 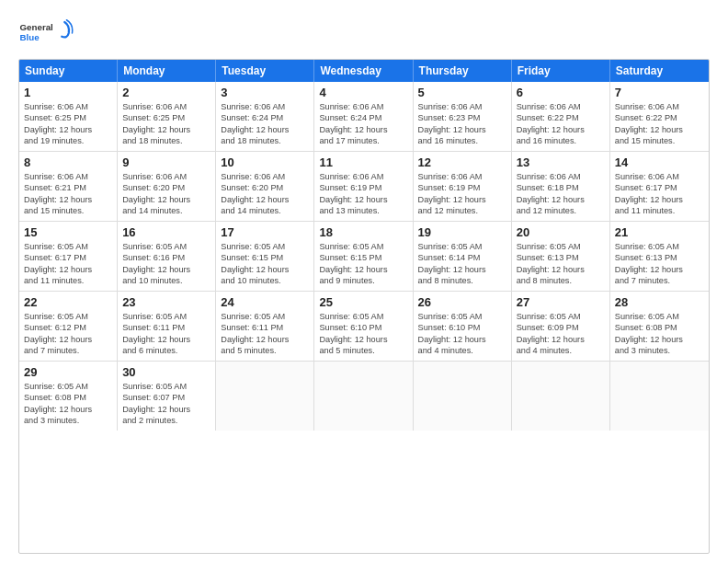 I want to click on day-number: 12, so click(x=462, y=162).